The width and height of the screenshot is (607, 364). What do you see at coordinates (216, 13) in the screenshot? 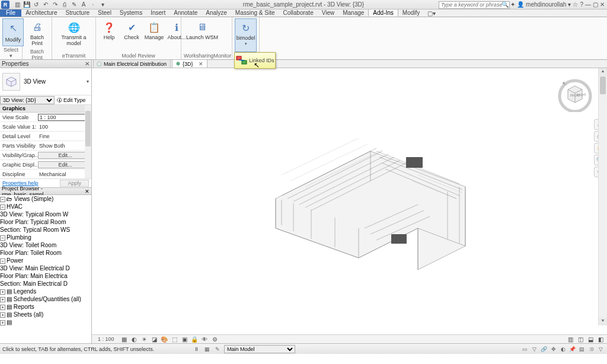
I see `tab-analyze: Analyze` at bounding box center [216, 13].